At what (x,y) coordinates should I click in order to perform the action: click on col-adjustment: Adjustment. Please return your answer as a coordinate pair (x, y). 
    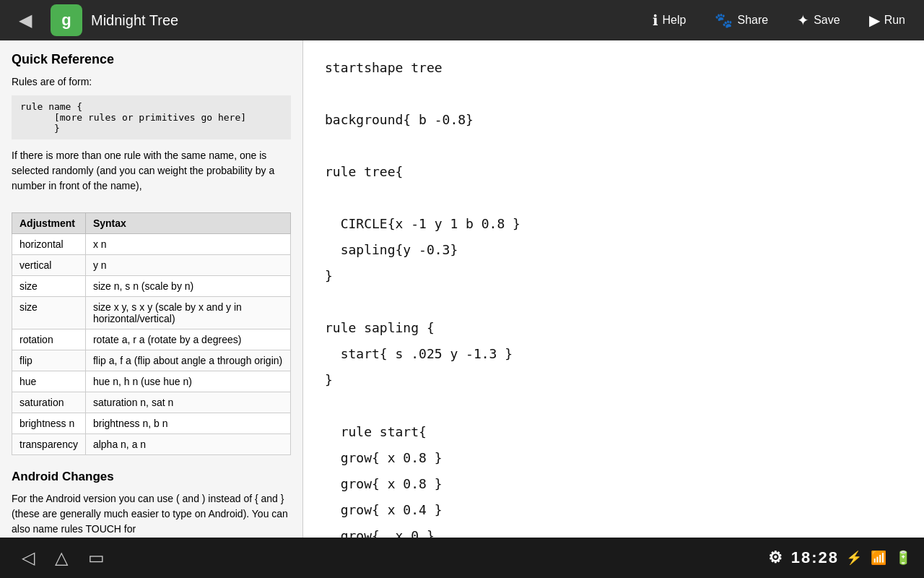
    Looking at the image, I should click on (49, 224).